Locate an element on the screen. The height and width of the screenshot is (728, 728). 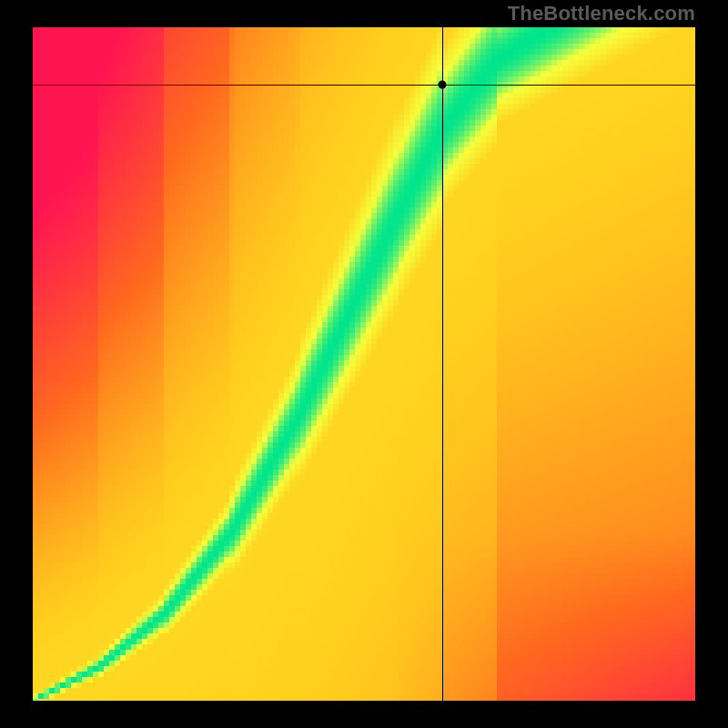
selection-marker is located at coordinates (442, 84).